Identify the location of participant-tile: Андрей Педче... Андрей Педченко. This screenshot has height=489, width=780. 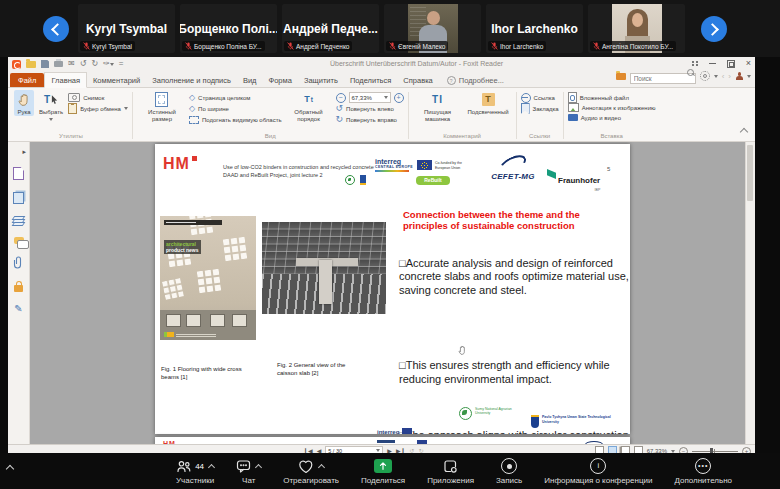
(330, 28).